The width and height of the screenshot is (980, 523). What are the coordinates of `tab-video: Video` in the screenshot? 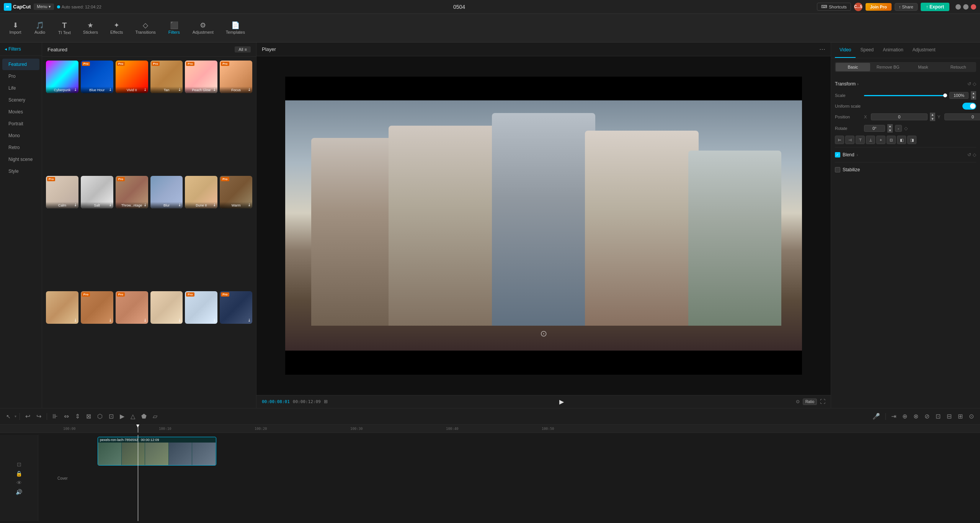 It's located at (845, 50).